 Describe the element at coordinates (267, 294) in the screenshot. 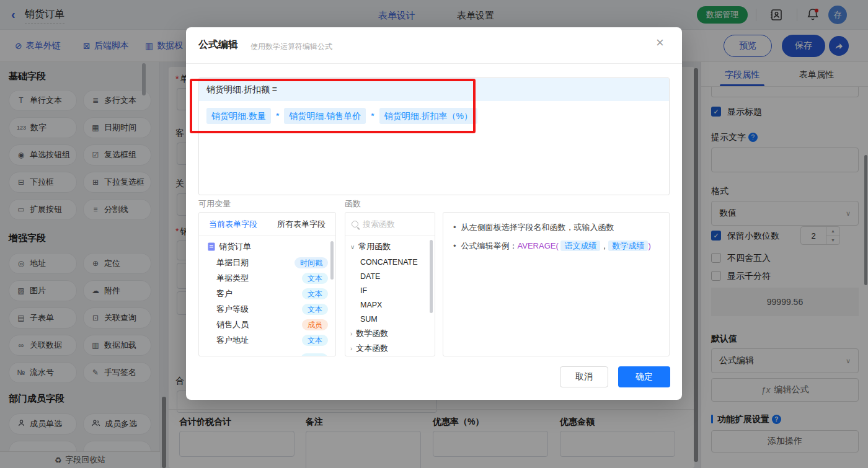

I see `variable-row: 客户文本` at that location.